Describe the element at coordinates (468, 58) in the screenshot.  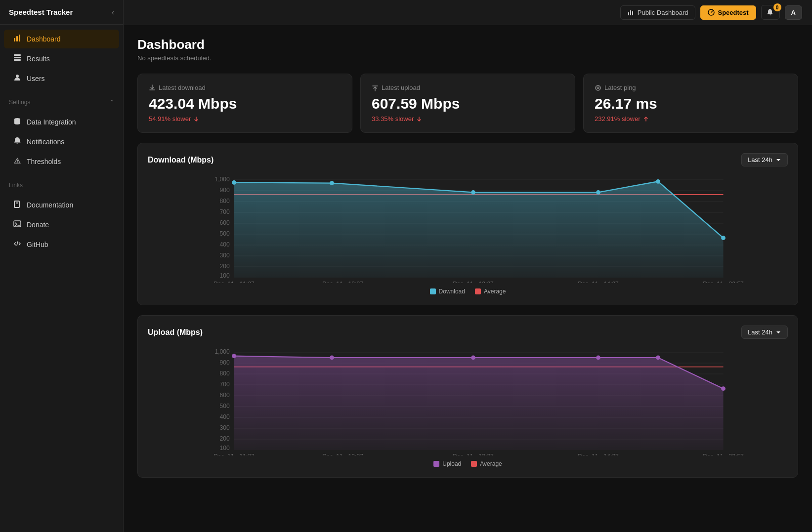
I see `page-subtitle: No speedtests scheduled.` at that location.